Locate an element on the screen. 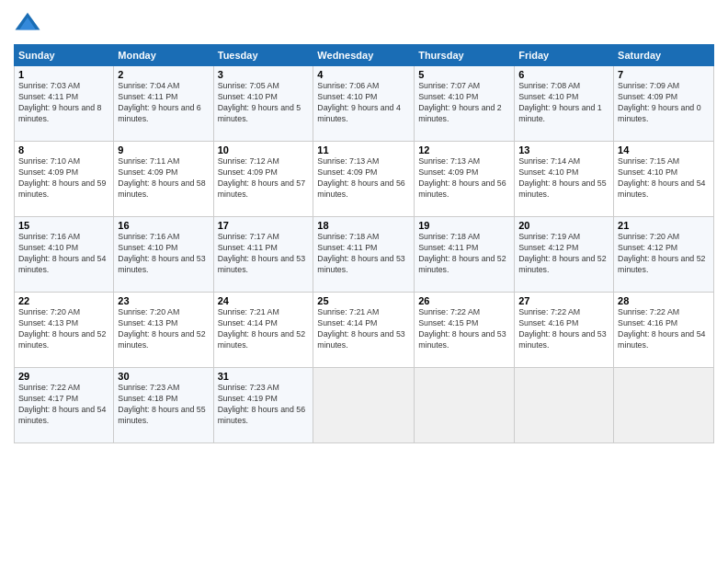  day-info: Sunrise: 7:12 AM Sunset: 4:09 PM Dayligh… is located at coordinates (264, 178).